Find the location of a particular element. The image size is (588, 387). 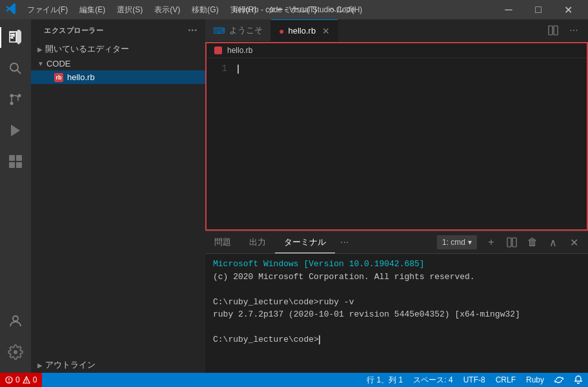

terminal-tab: ターミナル is located at coordinates (305, 242).